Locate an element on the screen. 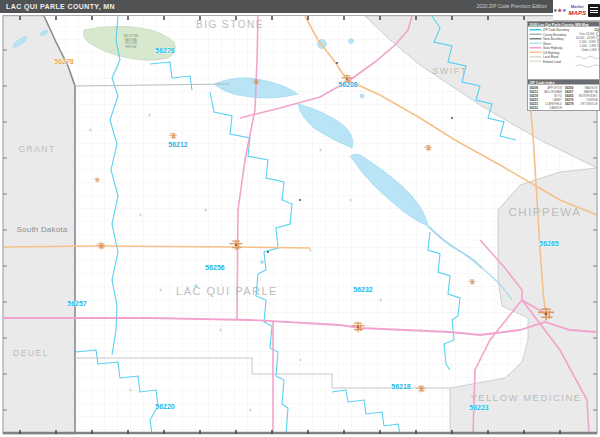 The width and height of the screenshot is (600, 437). city-size-icon is located at coordinates (598, 38).